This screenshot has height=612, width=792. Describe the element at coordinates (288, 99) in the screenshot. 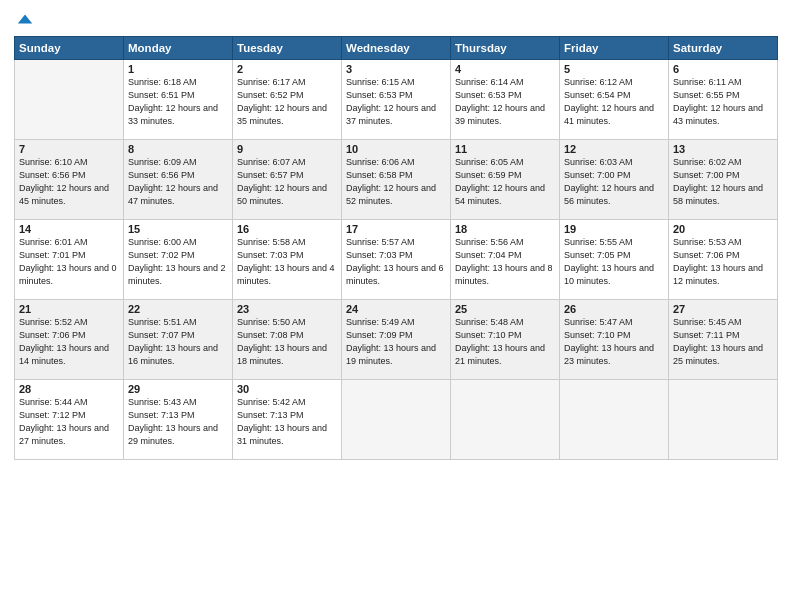

I see `calendar-cell: 2Sunrise: 6:17 AMSunset: 6:52 PMDaylight…` at that location.